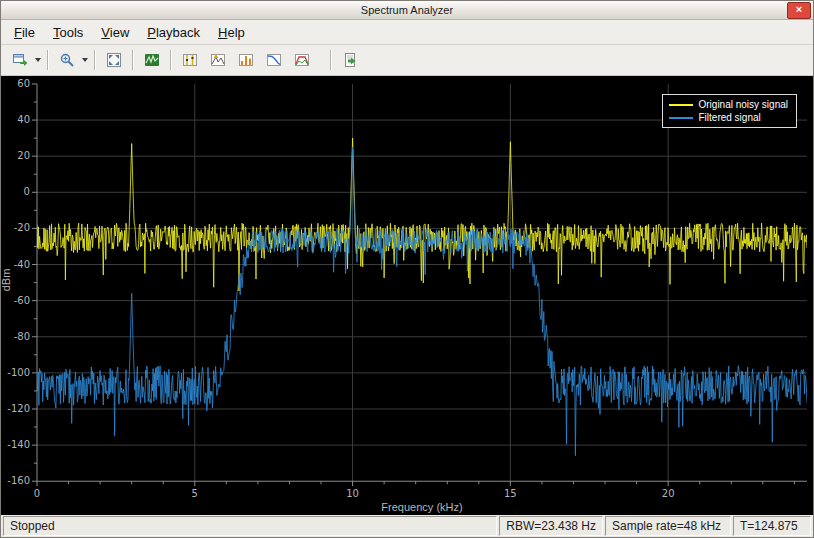 This screenshot has width=814, height=538. What do you see at coordinates (18, 480) in the screenshot?
I see `svg-text: -160` at bounding box center [18, 480].